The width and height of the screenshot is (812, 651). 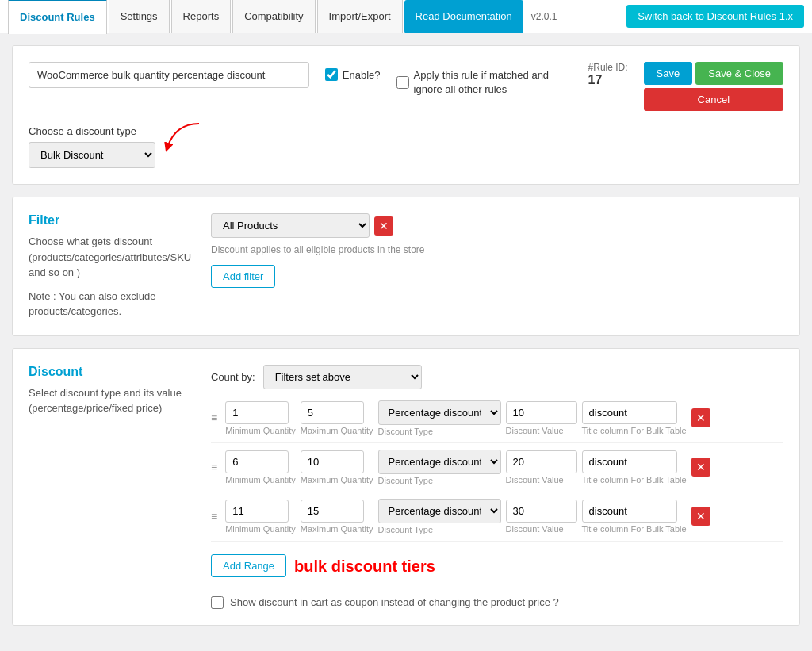 I want to click on filter-desc-line2: (products/categories/attributes/SKU and …, so click(x=108, y=265).